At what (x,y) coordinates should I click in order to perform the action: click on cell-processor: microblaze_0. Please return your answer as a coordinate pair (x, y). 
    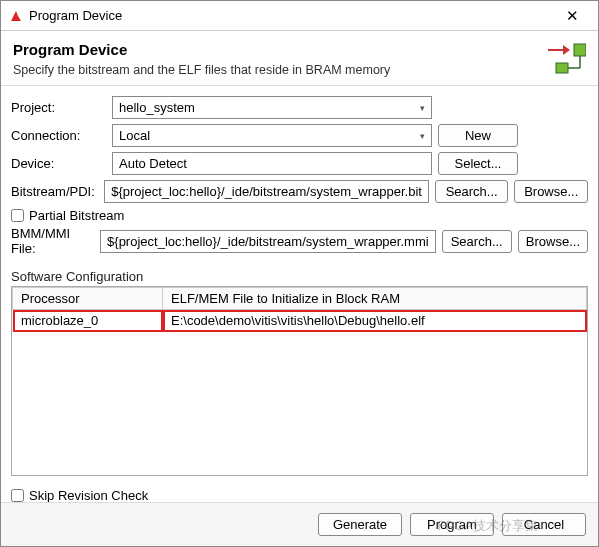
    Looking at the image, I should click on (88, 321).